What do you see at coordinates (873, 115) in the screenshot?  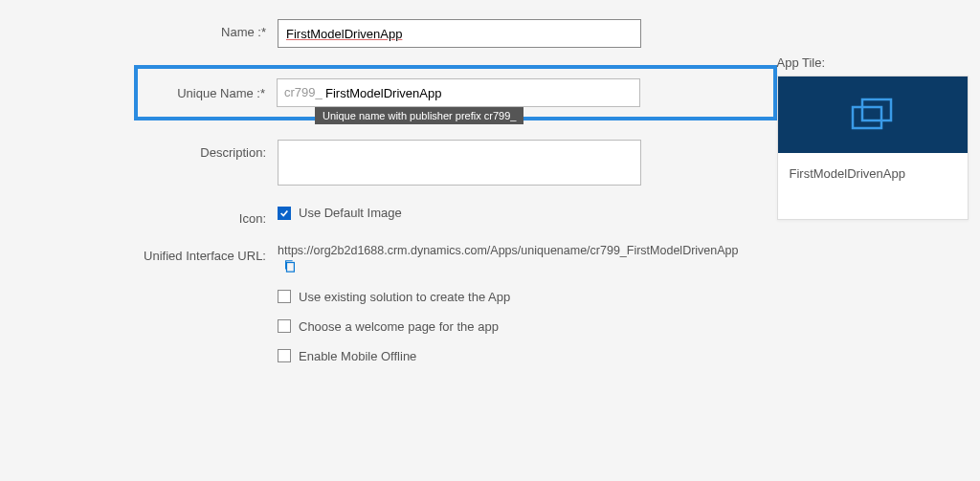 I see `app-tile-icon` at bounding box center [873, 115].